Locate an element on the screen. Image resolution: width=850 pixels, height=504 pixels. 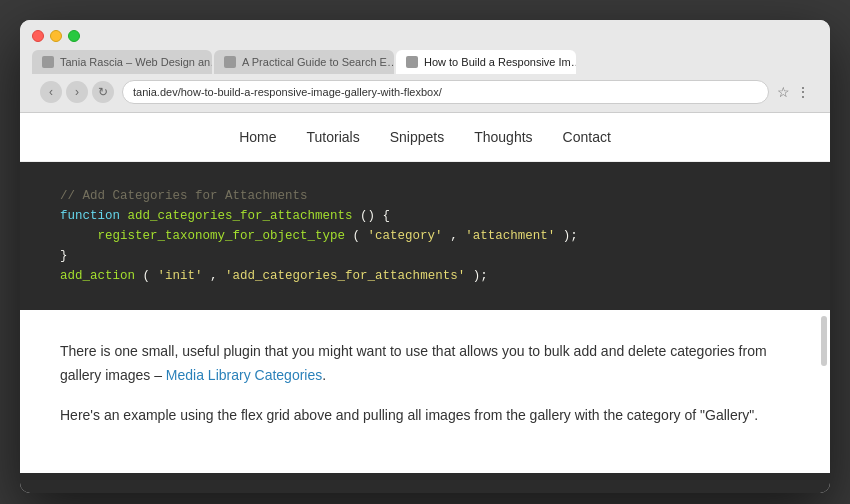
tab-3: How to Build a Responsive Im… ✕ is located at coordinates (486, 62).